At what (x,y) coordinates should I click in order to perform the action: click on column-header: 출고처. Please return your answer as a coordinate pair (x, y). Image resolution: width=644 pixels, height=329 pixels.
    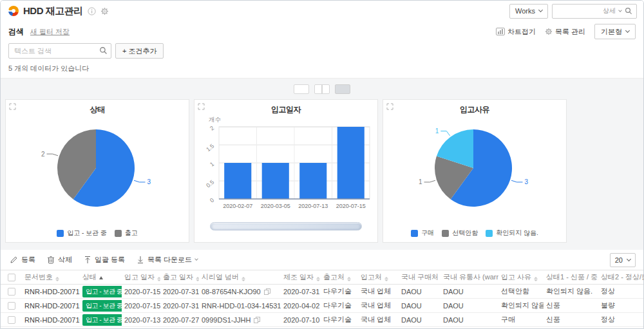
    Looking at the image, I should click on (339, 277).